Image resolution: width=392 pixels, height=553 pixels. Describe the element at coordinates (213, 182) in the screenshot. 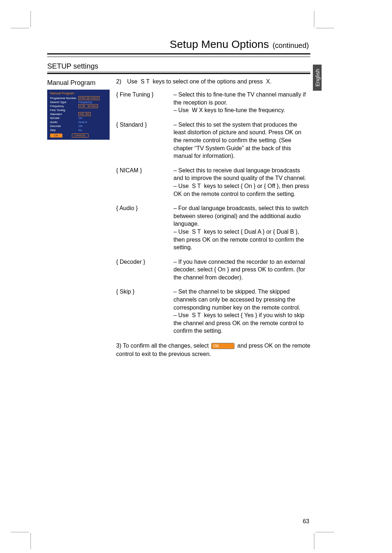

I see `option-nicam: { NICAM } – Select this to receive dual …` at that location.